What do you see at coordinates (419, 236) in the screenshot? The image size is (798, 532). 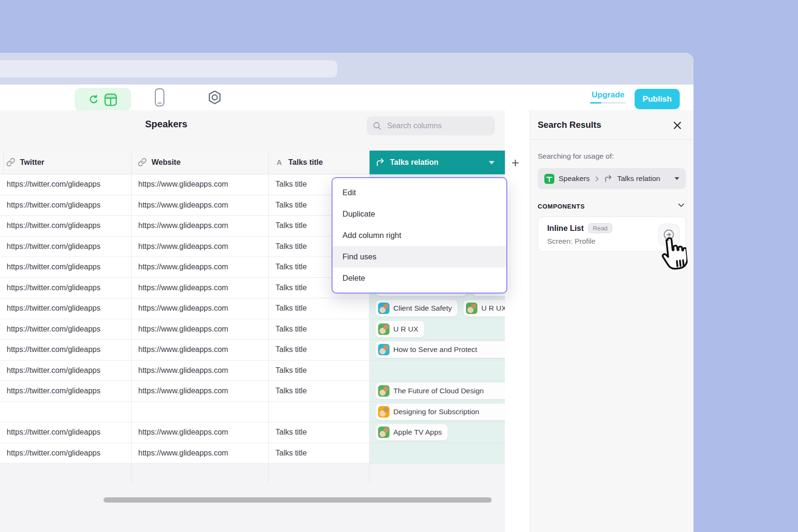 I see `menu-item-add-column-right: Add column right` at bounding box center [419, 236].